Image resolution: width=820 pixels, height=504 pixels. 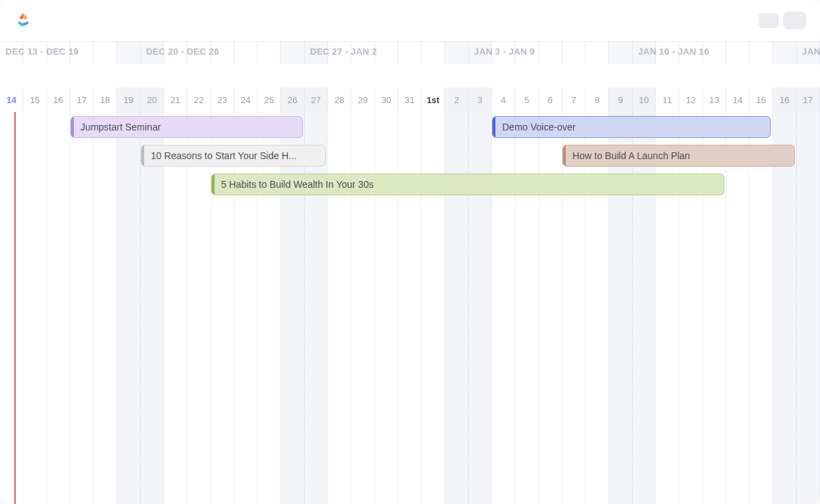 I want to click on task-title: 10 Reasons to Start Your Side H..., so click(x=224, y=156).